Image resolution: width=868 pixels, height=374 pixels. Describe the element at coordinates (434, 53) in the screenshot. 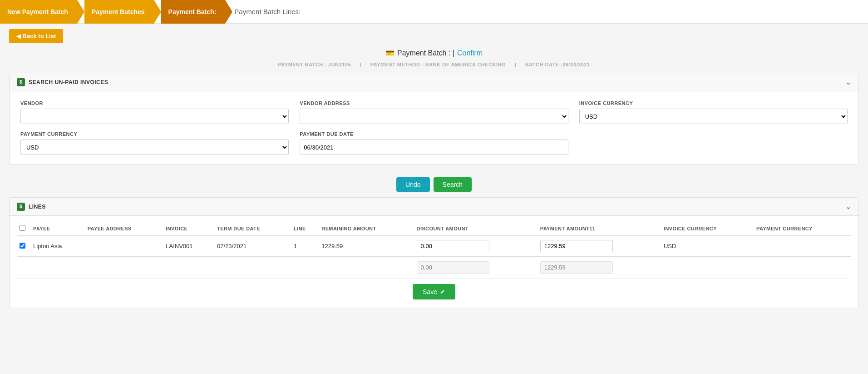

I see `page-header: 💳 Payment Batch : | Confirm` at that location.